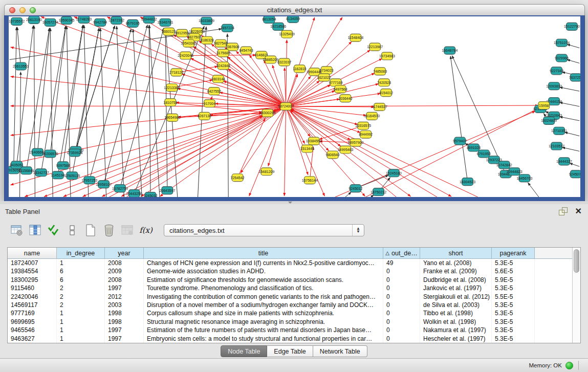 Image resolution: width=588 pixels, height=372 pixels. I want to click on node-label: 8912955, so click(182, 33).